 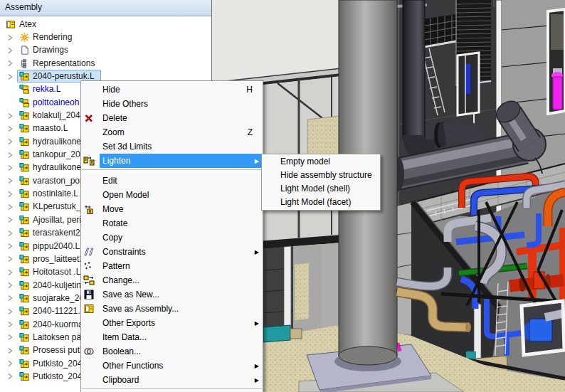 I want to click on submenu-item-hide-assembly-structure: Hide assembly structure, so click(x=321, y=175).